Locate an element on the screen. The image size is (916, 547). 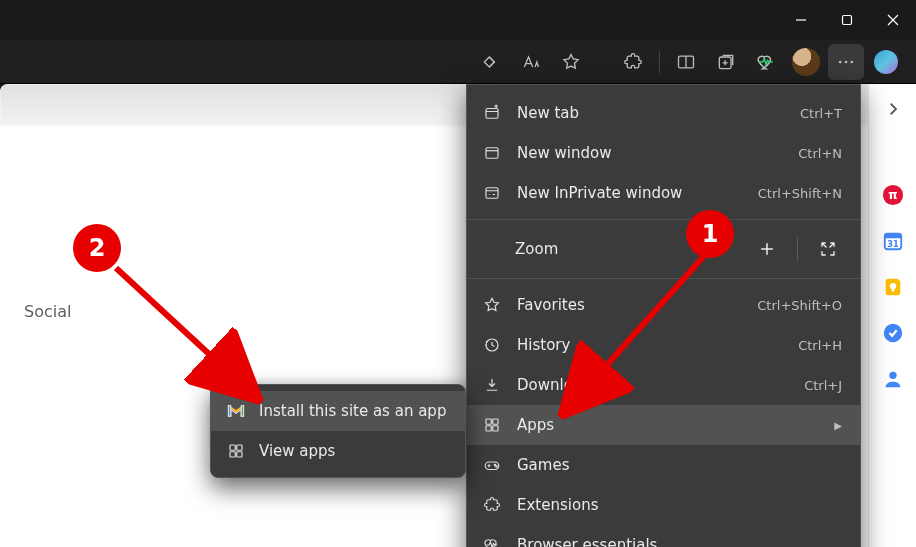
menu-label: Games is located at coordinates (680, 465).